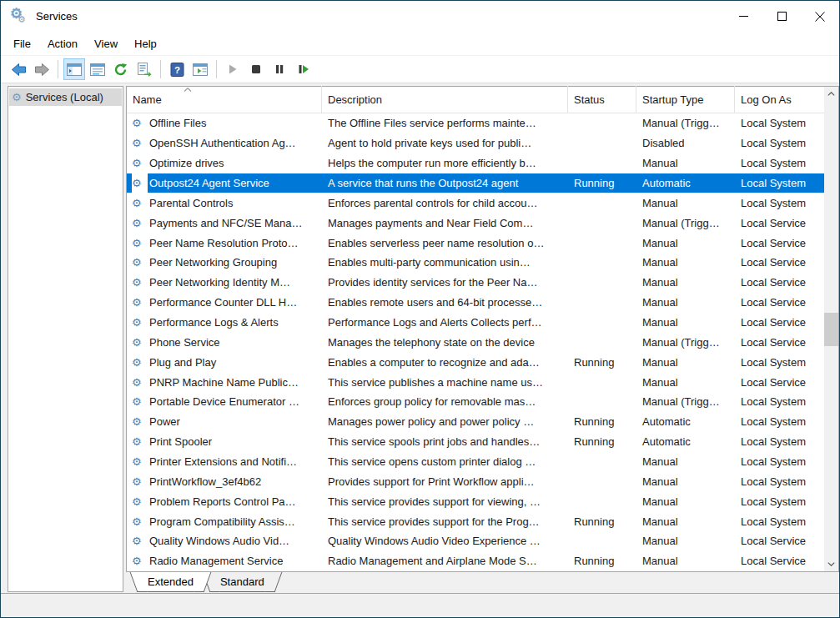 The height and width of the screenshot is (618, 840). Describe the element at coordinates (445, 183) in the screenshot. I see `service-description: A service that runs the Outpost24 agent` at that location.